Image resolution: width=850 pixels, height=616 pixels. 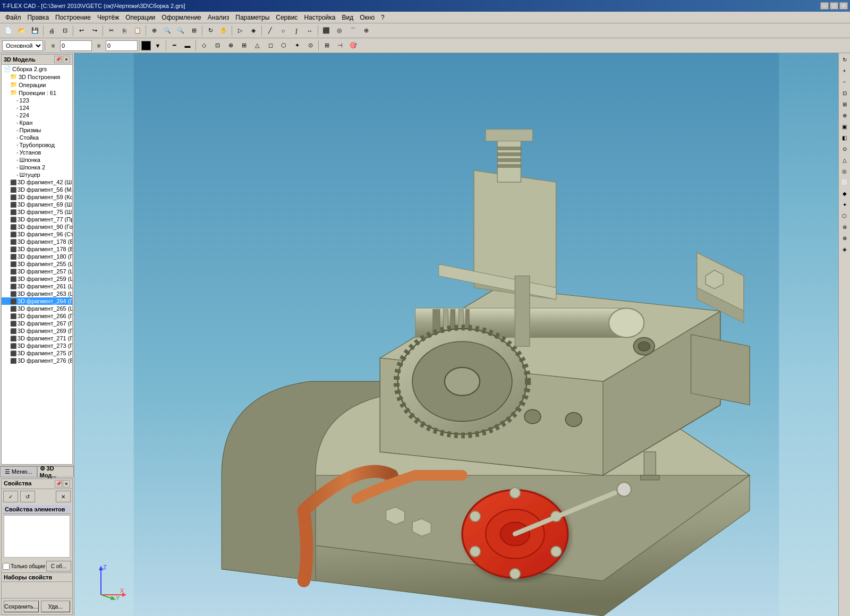 What do you see at coordinates (37, 160) in the screenshot?
I see `tree-item: ▪Шпонка` at bounding box center [37, 160].